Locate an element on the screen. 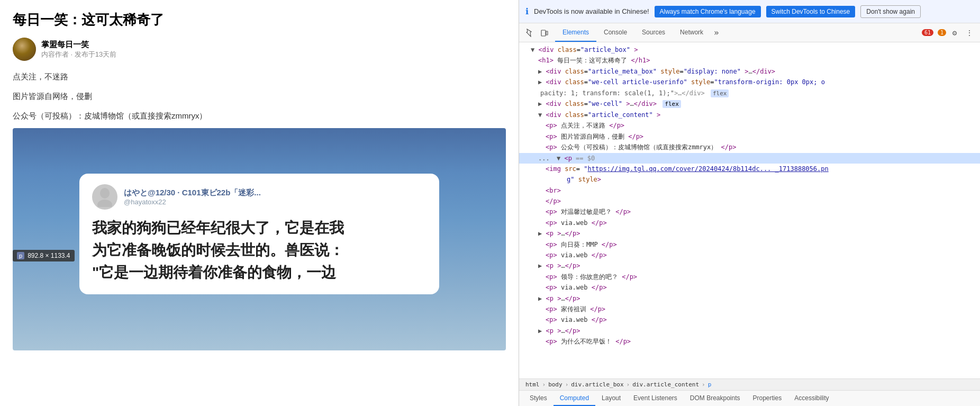 This screenshot has width=980, height=406. tweet-avatar is located at coordinates (105, 197).